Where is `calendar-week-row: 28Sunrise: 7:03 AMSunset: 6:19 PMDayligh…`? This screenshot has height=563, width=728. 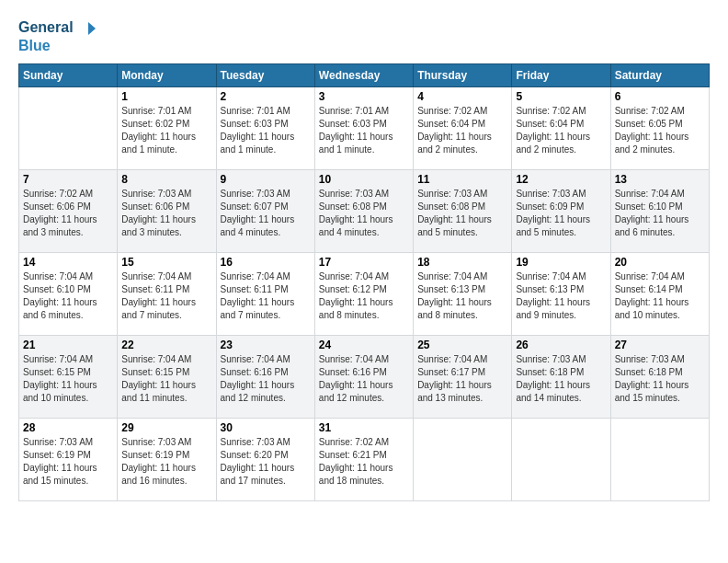
calendar-week-row: 28Sunrise: 7:03 AMSunset: 6:19 PMDayligh… is located at coordinates (364, 459).